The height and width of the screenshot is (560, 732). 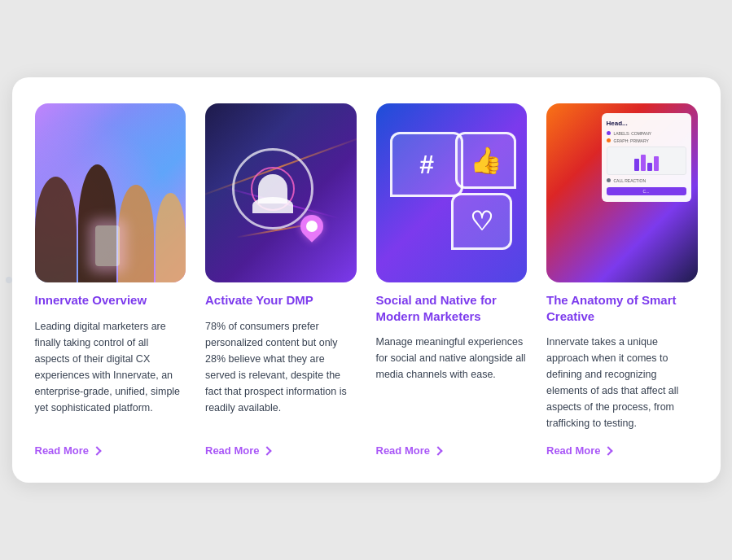 What do you see at coordinates (452, 308) in the screenshot?
I see `card-3-title: Social and Native for Modern Marketers` at bounding box center [452, 308].